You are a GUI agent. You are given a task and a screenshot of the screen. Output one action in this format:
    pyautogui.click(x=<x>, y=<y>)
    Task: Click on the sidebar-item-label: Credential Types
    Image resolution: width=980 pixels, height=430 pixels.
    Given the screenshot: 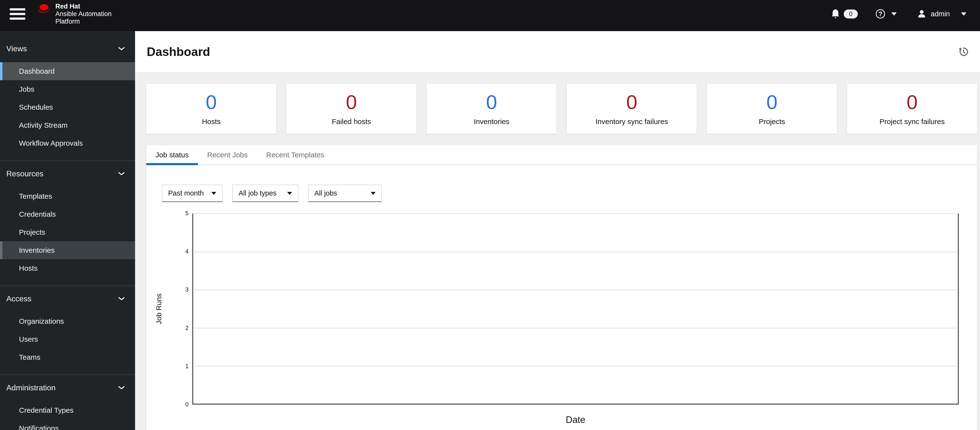 What is the action you would take?
    pyautogui.click(x=46, y=410)
    